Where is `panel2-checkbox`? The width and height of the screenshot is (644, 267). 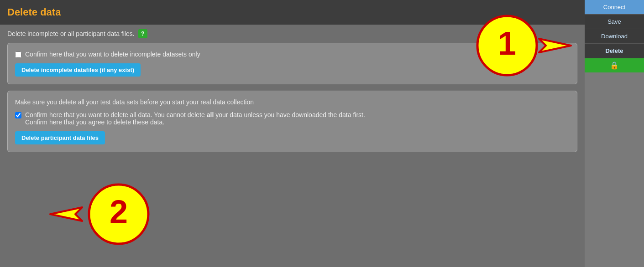
panel2-checkbox is located at coordinates (18, 115).